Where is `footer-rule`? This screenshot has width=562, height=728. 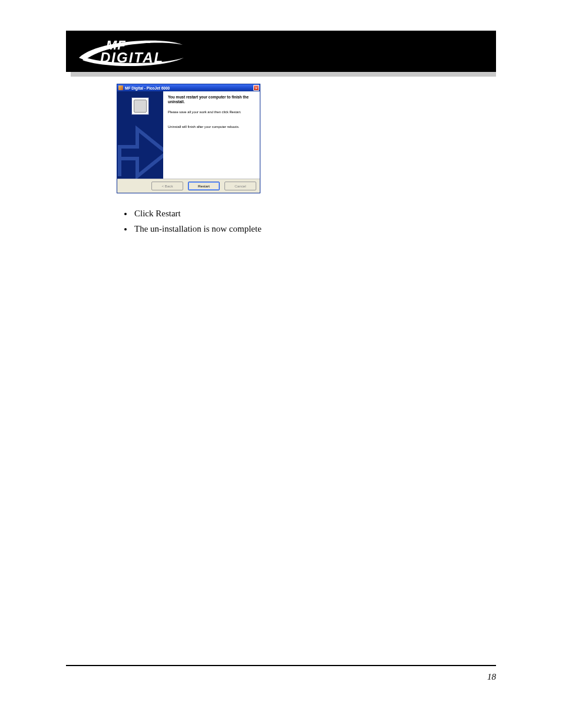
footer-rule is located at coordinates (281, 666).